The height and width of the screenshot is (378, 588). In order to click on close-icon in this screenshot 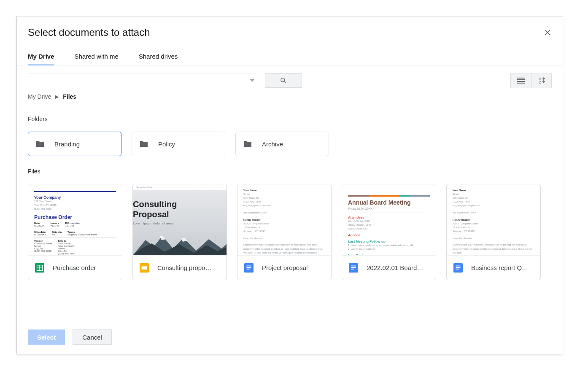, I will do `click(548, 32)`.